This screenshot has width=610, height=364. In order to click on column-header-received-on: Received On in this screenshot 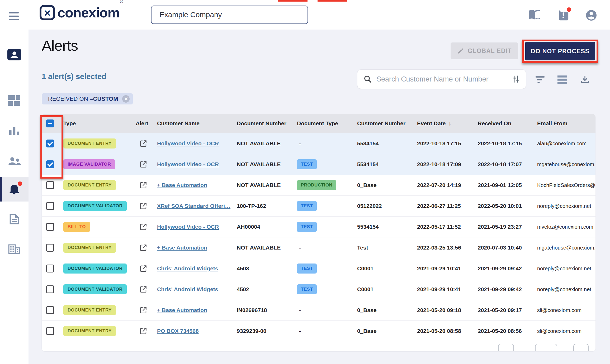, I will do `click(503, 123)`.